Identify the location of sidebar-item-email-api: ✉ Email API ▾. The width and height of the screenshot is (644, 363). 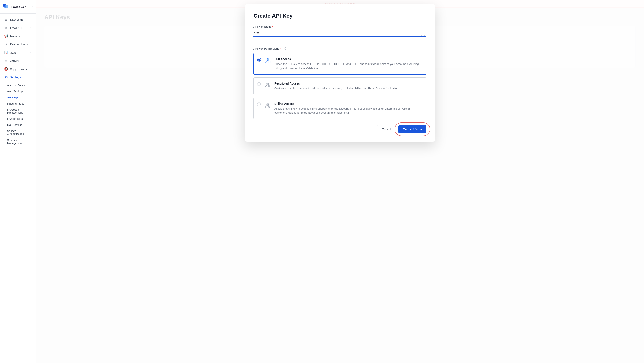
(18, 28).